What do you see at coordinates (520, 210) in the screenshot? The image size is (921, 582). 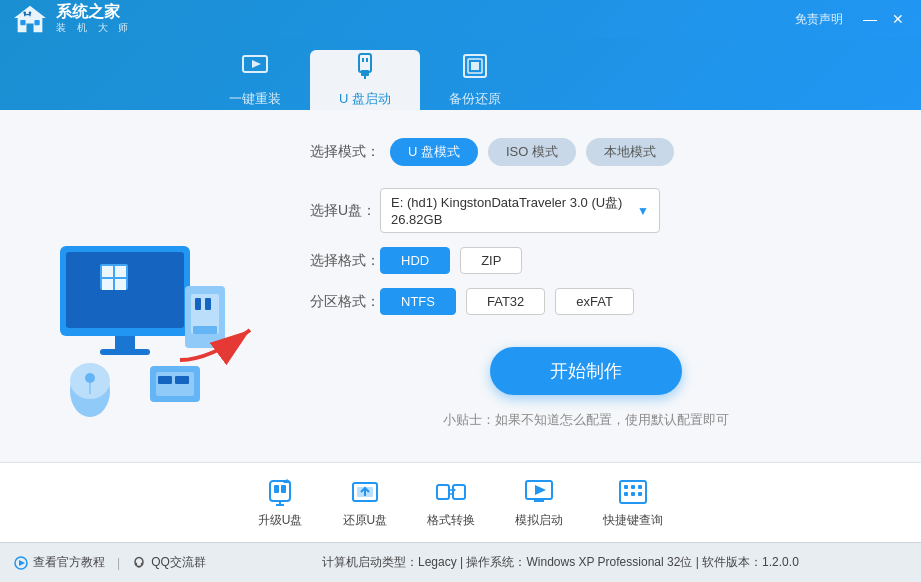 I see `usb-select-dropdown: E: (hd1) KingstonDataTraveler 3.0 (U盘) 2…` at bounding box center [520, 210].